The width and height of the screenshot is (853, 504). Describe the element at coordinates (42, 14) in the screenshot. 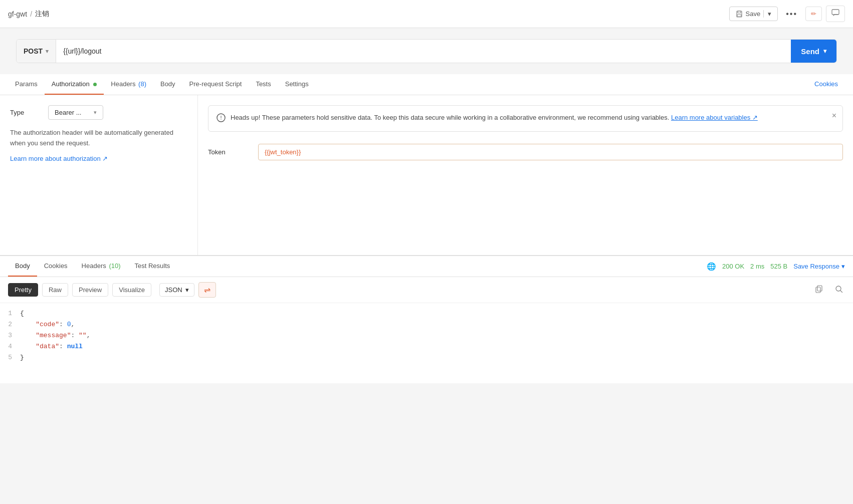

I see `request-name: 注销` at that location.